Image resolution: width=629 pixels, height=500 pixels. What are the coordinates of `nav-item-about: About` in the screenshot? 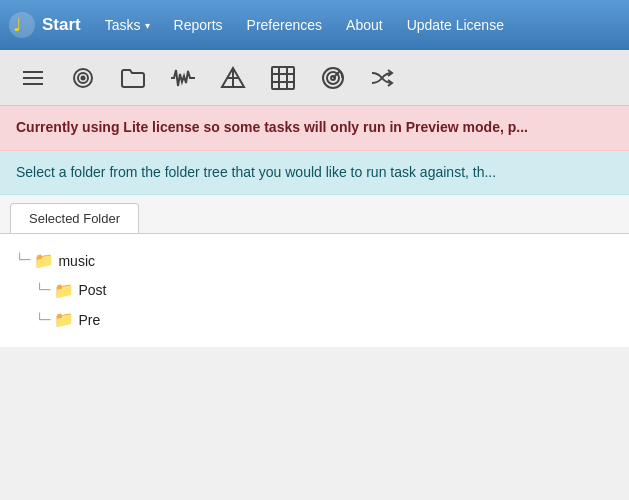 It's located at (364, 25).